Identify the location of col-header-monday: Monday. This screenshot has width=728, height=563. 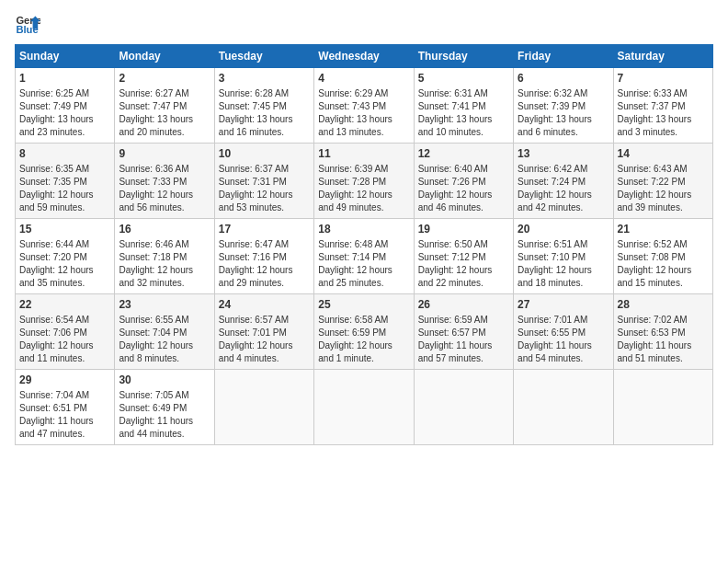
(165, 57).